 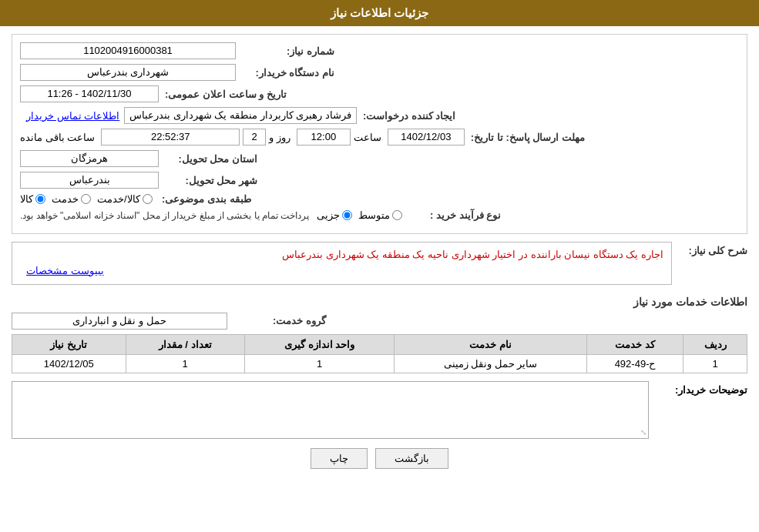 What do you see at coordinates (398, 216) in the screenshot?
I see `process-radio-motavaset` at bounding box center [398, 216].